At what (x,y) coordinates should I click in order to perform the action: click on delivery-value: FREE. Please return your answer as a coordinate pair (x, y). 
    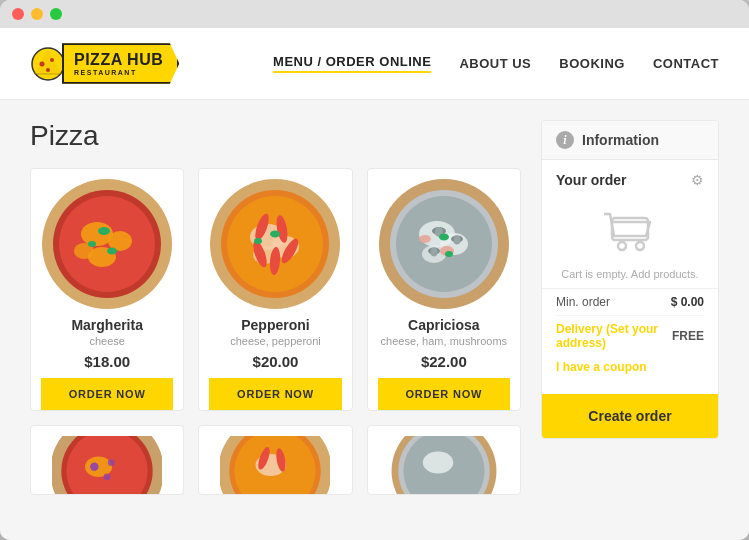
    Looking at the image, I should click on (688, 336).